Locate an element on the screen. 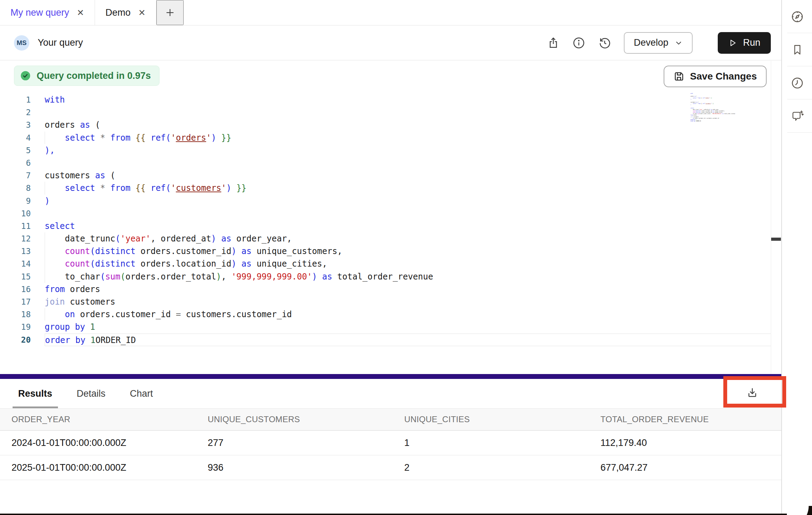 This screenshot has width=812, height=515. table-row-2: 2025-01-01T00:00:00.000Z9362677,047.27 is located at coordinates (391, 468).